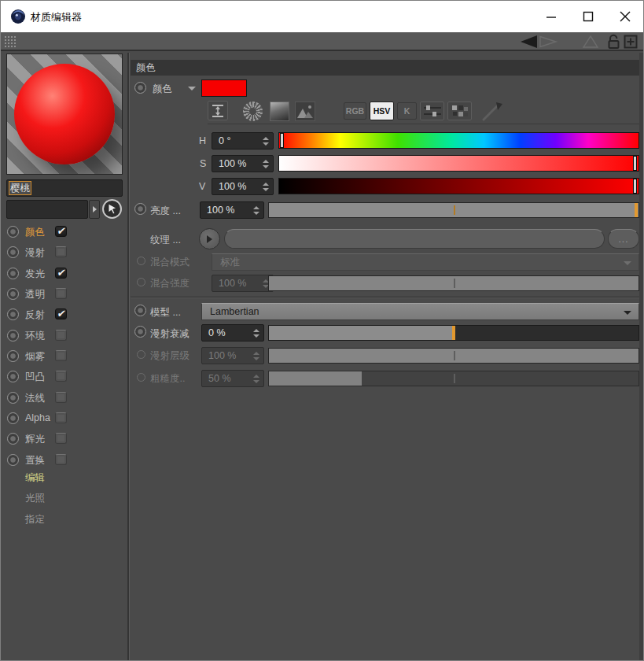 The height and width of the screenshot is (661, 644). What do you see at coordinates (64, 274) in the screenshot?
I see `channel-row-luminance: 发光` at bounding box center [64, 274].